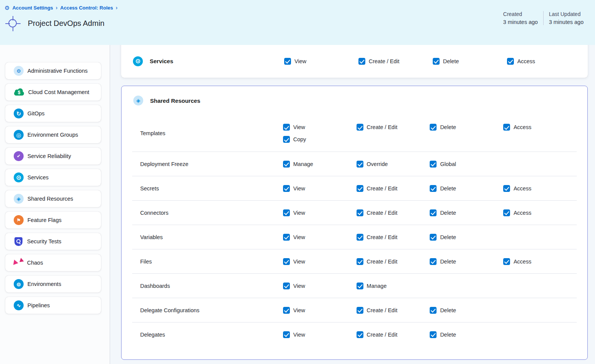  What do you see at coordinates (53, 71) in the screenshot?
I see `sidebar-item-administrative-functions: ⚙Administrative Functions` at bounding box center [53, 71].